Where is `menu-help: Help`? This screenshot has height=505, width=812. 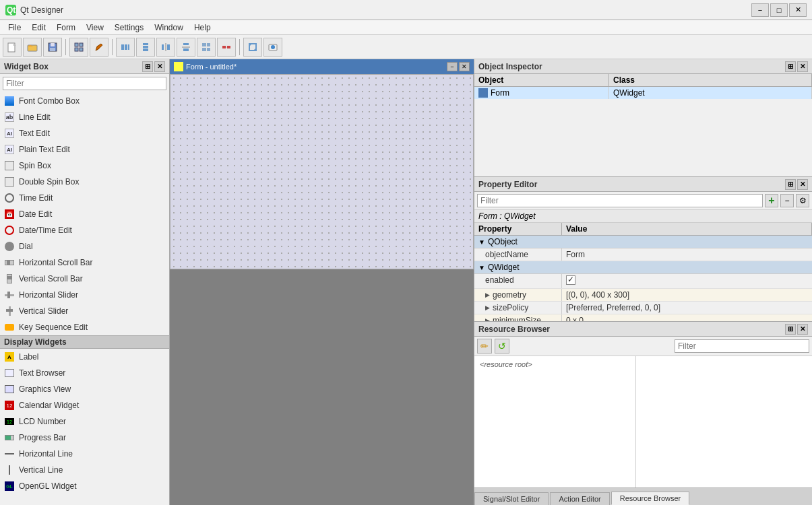 menu-help: Help is located at coordinates (202, 28).